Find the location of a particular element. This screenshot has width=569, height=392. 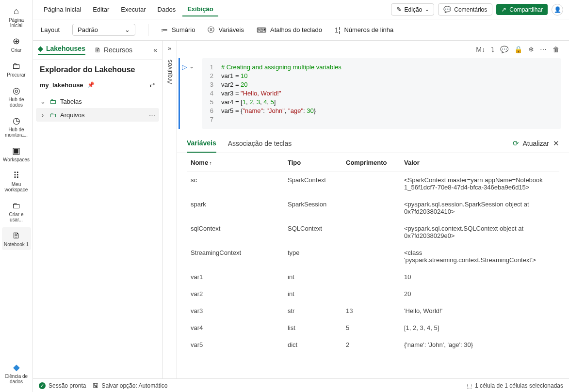

share-button: ↗ Compartilhar is located at coordinates (522, 10).